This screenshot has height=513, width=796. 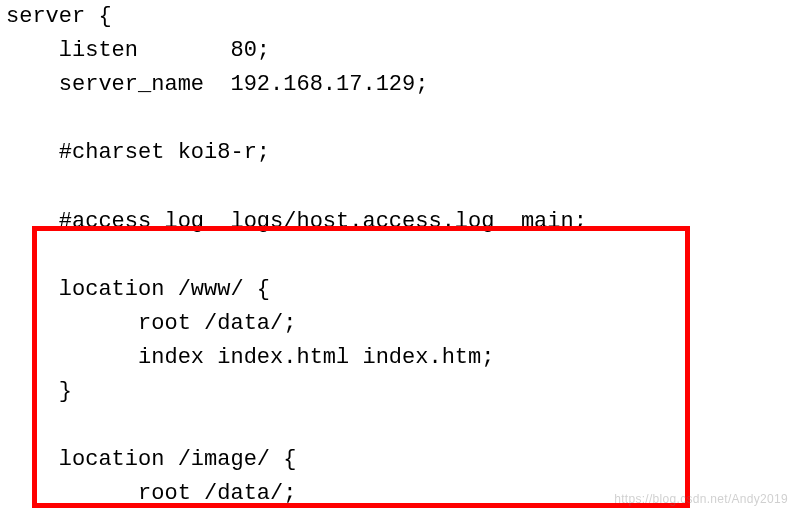 I want to click on code-line: listen 80;, so click(x=138, y=50).